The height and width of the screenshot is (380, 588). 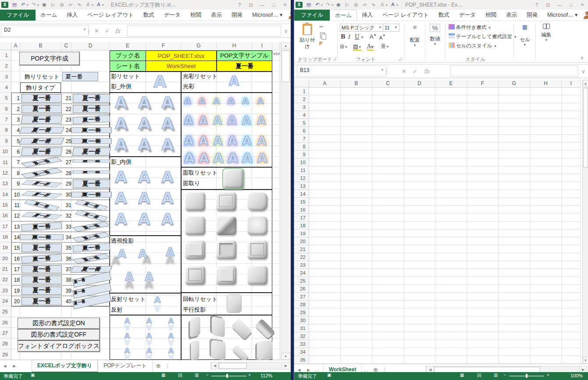 I want to click on cells-group-button: ▦ セル ▼, so click(x=525, y=39).